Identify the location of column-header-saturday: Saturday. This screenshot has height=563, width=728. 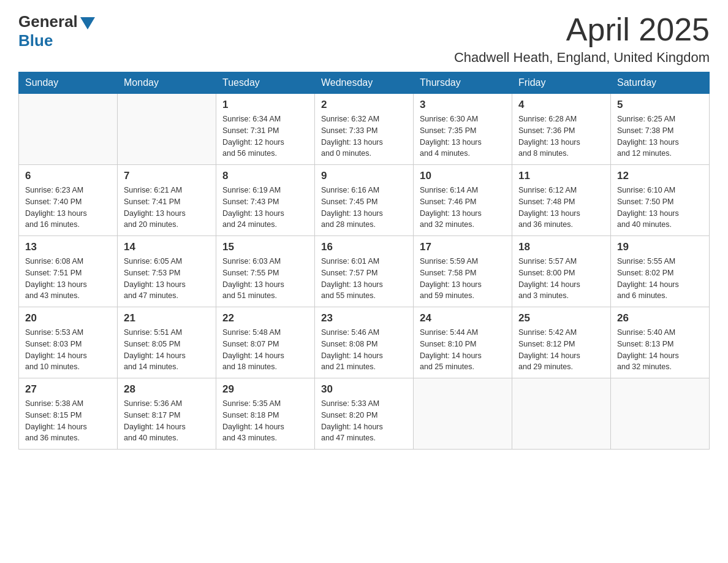
(661, 83).